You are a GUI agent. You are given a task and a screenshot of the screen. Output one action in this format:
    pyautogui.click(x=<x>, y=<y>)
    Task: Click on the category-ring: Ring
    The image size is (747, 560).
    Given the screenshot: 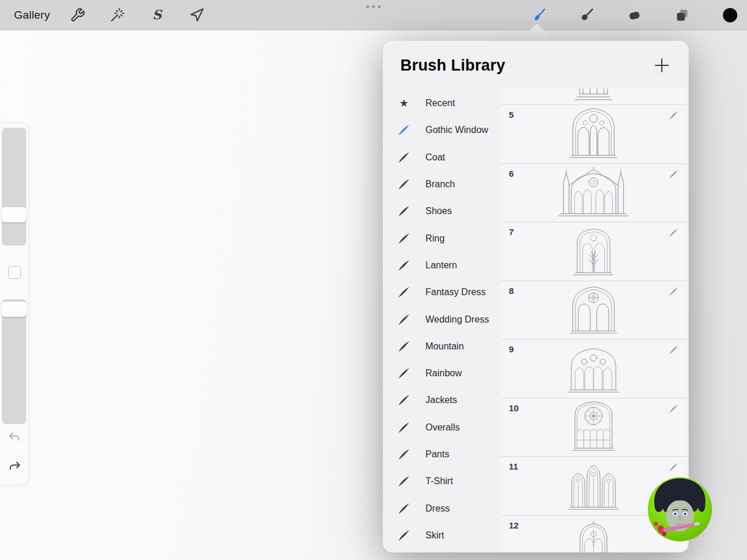 What is the action you would take?
    pyautogui.click(x=442, y=238)
    